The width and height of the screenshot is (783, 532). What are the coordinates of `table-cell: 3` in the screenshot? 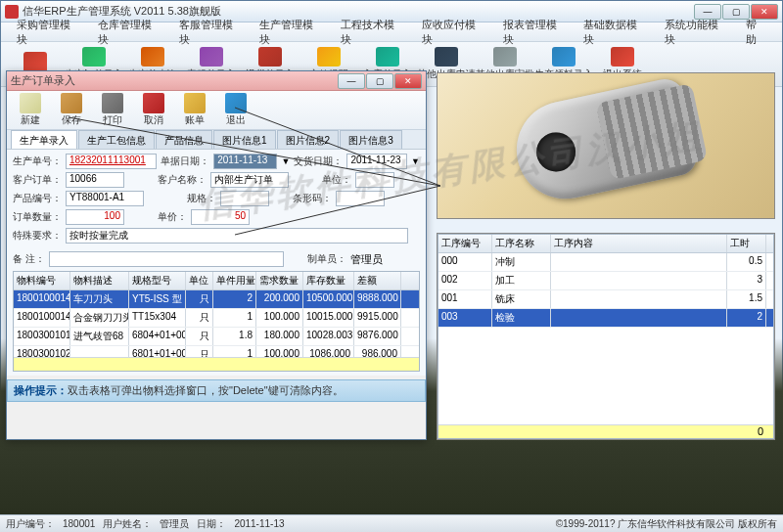 It's located at (747, 281).